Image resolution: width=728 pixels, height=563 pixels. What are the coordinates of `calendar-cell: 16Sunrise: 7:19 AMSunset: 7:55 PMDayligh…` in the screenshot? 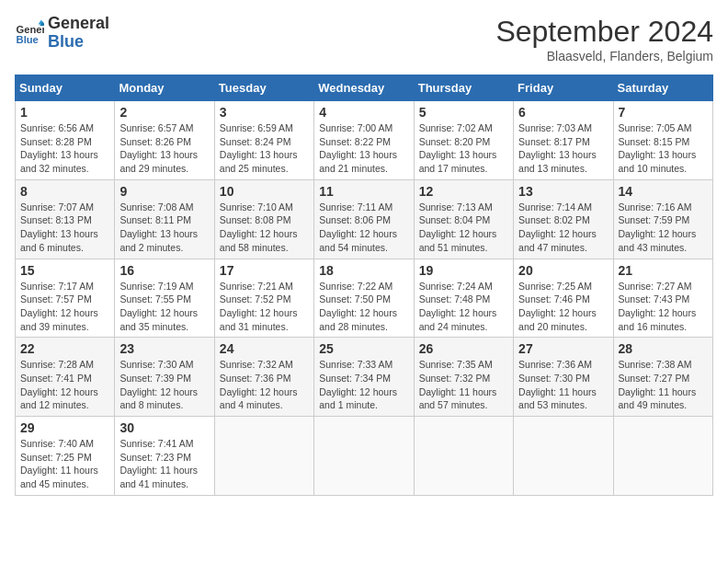 It's located at (165, 298).